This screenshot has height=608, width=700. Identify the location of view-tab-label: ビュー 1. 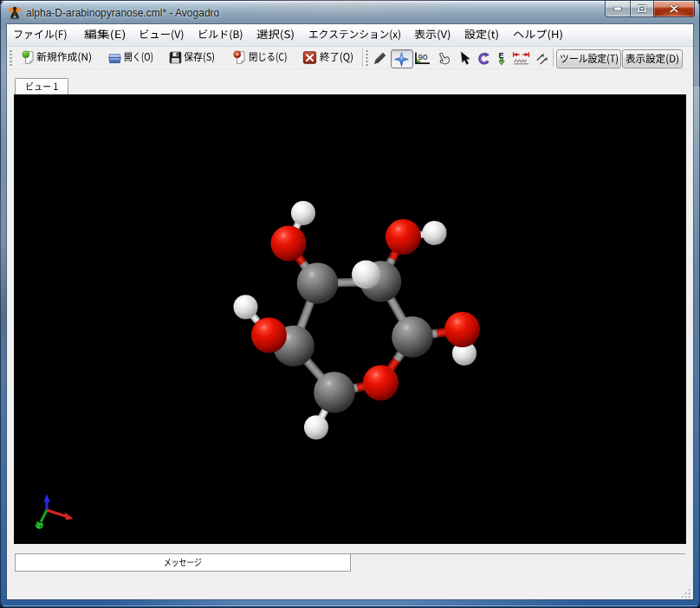
(42, 87).